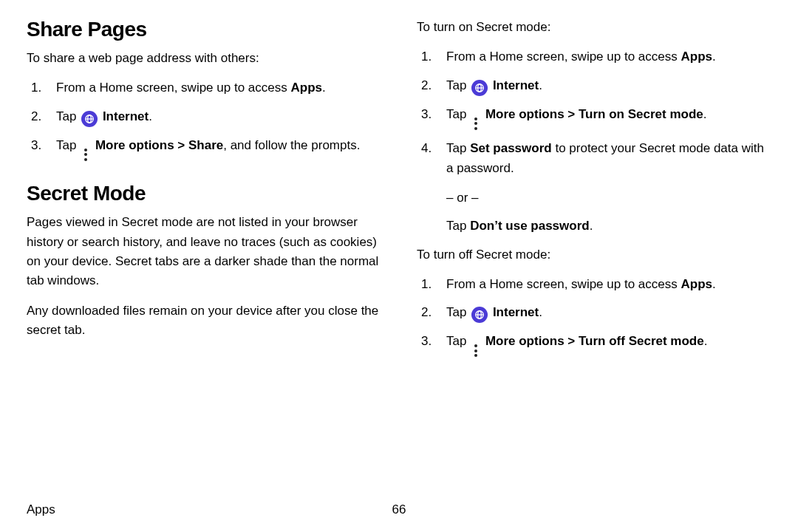  What do you see at coordinates (205, 145) in the screenshot?
I see `share-label: Share` at bounding box center [205, 145].